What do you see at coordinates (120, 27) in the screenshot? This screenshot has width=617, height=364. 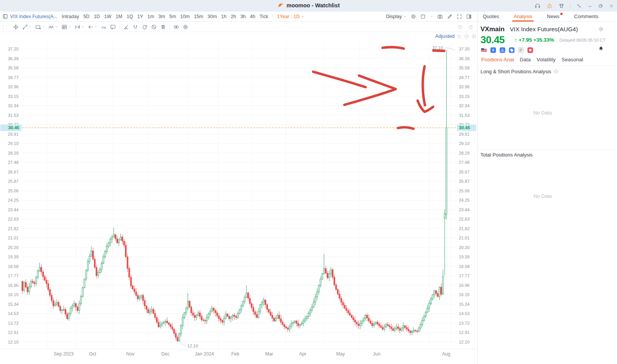 I see `divider` at bounding box center [120, 27].